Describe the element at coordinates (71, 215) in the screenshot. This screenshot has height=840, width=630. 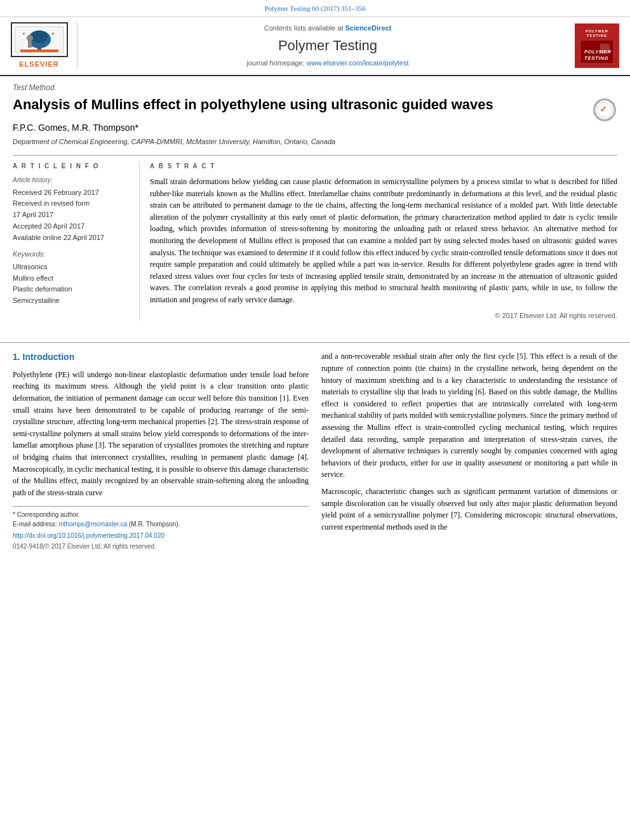
I see `revised-date: 17 April 2017` at that location.